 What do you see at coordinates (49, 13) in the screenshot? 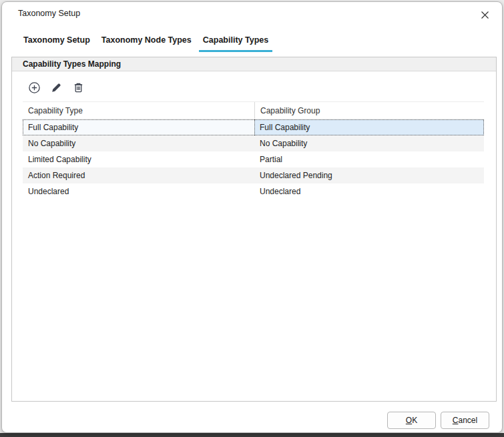
I see `window-title: Taxonomy Setup` at bounding box center [49, 13].